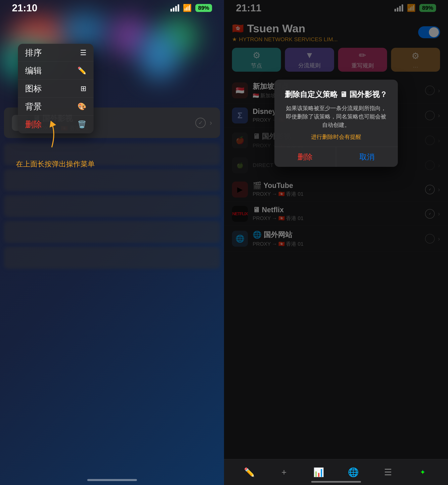 The height and width of the screenshot is (485, 448). I want to click on menu-item-sort-icon: ☰, so click(83, 53).